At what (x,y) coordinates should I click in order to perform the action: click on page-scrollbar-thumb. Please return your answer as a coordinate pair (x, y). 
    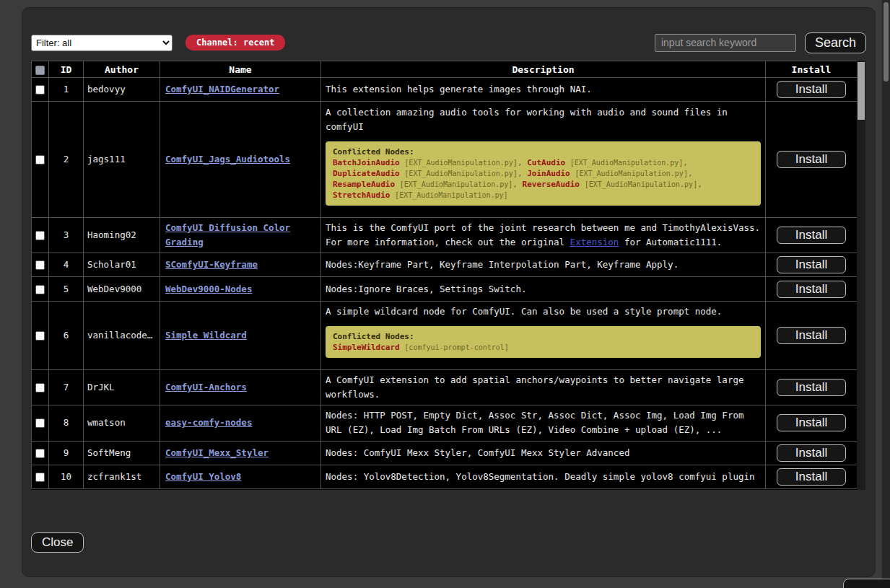
    Looking at the image, I should click on (886, 42).